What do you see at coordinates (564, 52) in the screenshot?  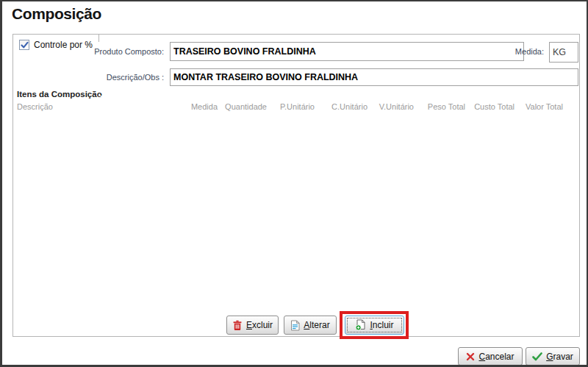 I see `medida-input` at bounding box center [564, 52].